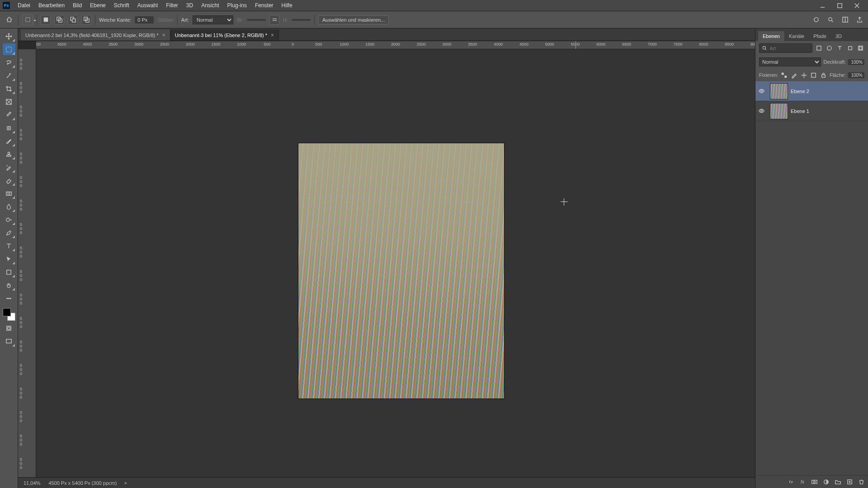 This screenshot has width=868, height=488. Describe the element at coordinates (86, 20) in the screenshot. I see `selection-intersect` at that location.